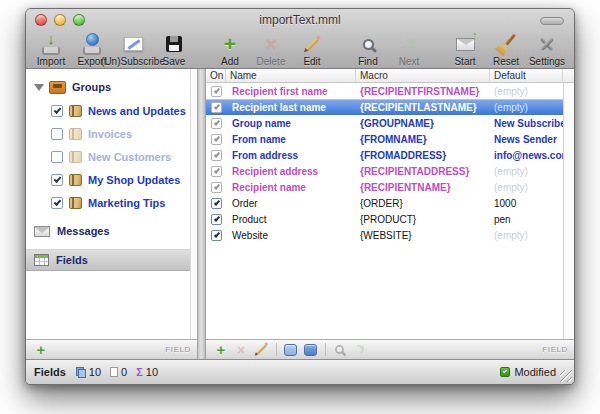 The height and width of the screenshot is (414, 600). What do you see at coordinates (368, 50) in the screenshot?
I see `toolbar-button-find: Find` at bounding box center [368, 50].